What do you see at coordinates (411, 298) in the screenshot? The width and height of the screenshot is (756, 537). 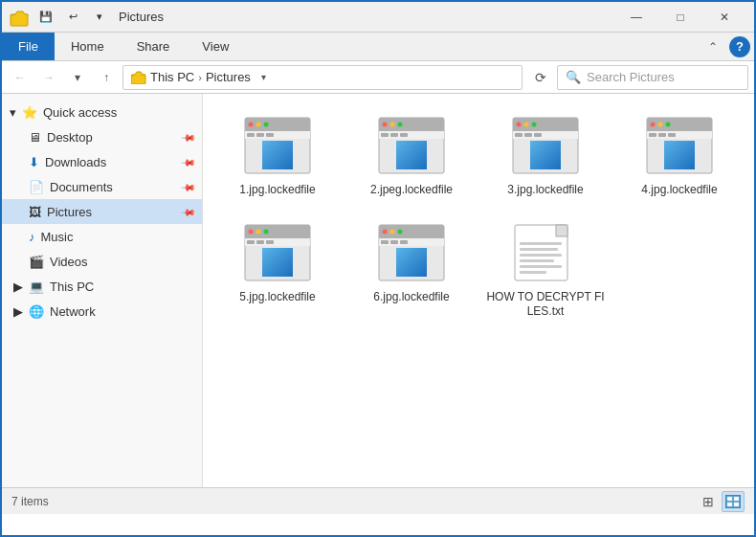 I see `file-label: 6.jpg.lockedfile` at bounding box center [411, 298].